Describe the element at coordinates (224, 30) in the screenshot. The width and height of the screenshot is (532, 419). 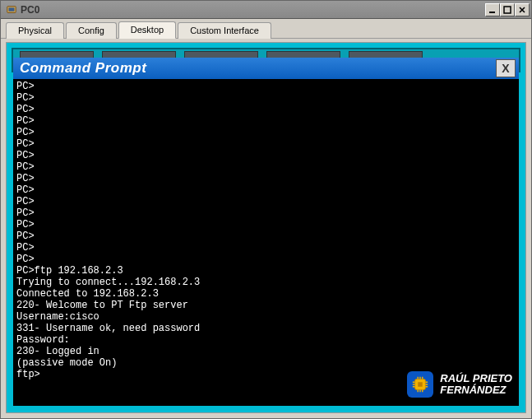
I see `tab-custom-interface: Custom Interface` at that location.